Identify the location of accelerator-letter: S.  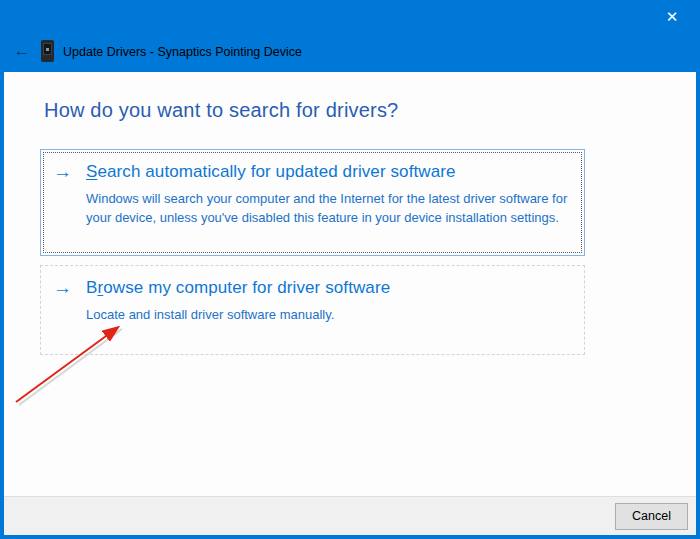
(92, 172).